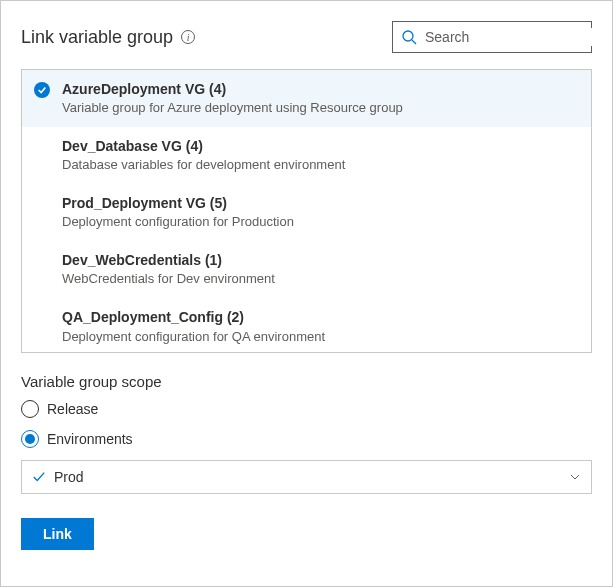 The height and width of the screenshot is (587, 613). Describe the element at coordinates (320, 326) in the screenshot. I see `item-text: QA_Deployment_Config (2)Deployment confi…` at that location.